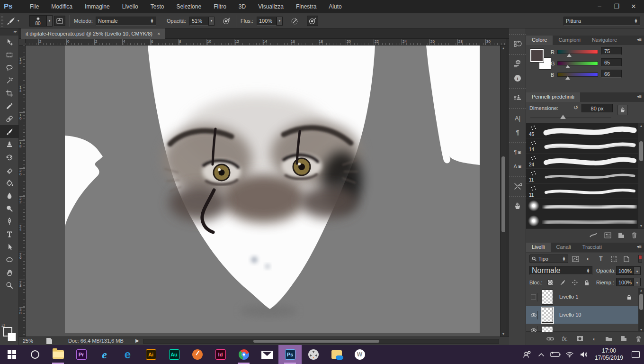 The image size is (644, 364). Describe the element at coordinates (41, 21) in the screenshot. I see `brush-size-preview: 80 ▾` at that location.